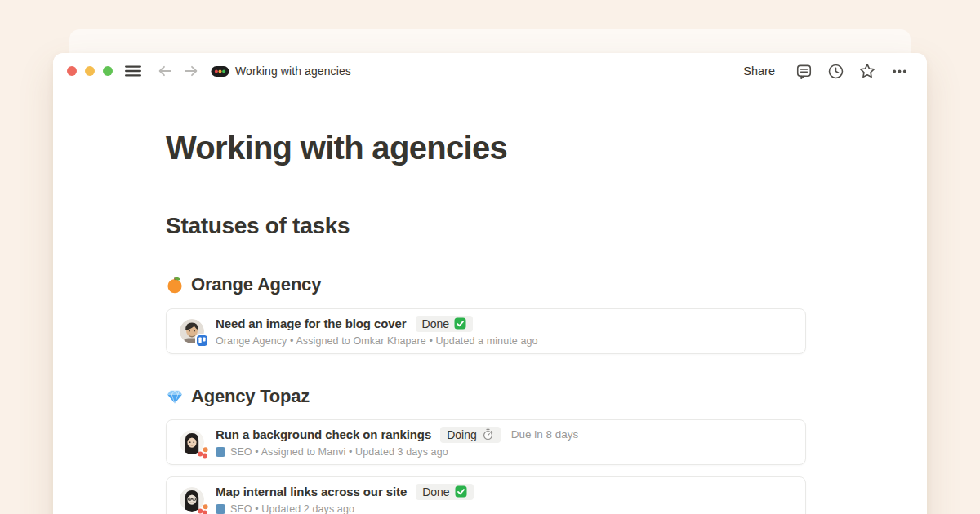 The height and width of the screenshot is (514, 980). What do you see at coordinates (486, 442) in the screenshot?
I see `task-card: Run a background check on rankings Doing…` at bounding box center [486, 442].